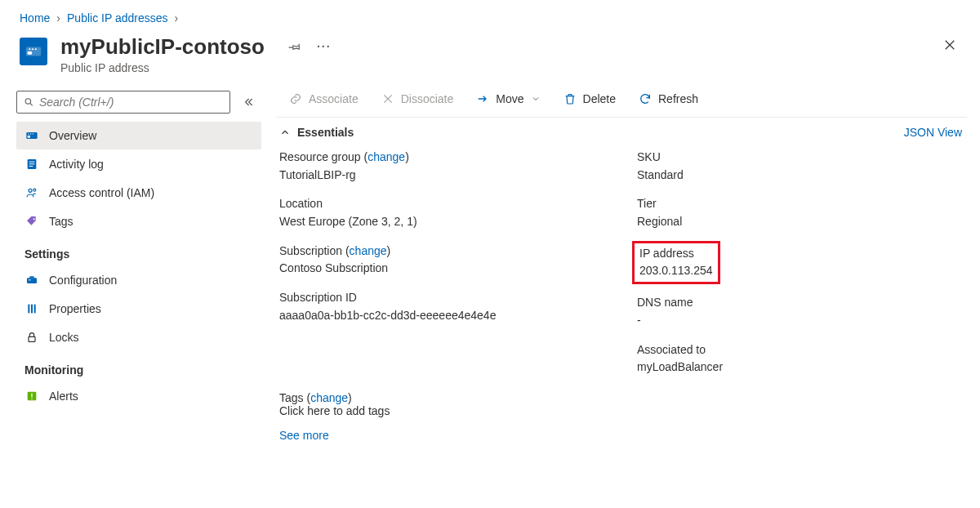 This screenshot has height=508, width=980. What do you see at coordinates (323, 99) in the screenshot?
I see `associate-button: Associate` at bounding box center [323, 99].